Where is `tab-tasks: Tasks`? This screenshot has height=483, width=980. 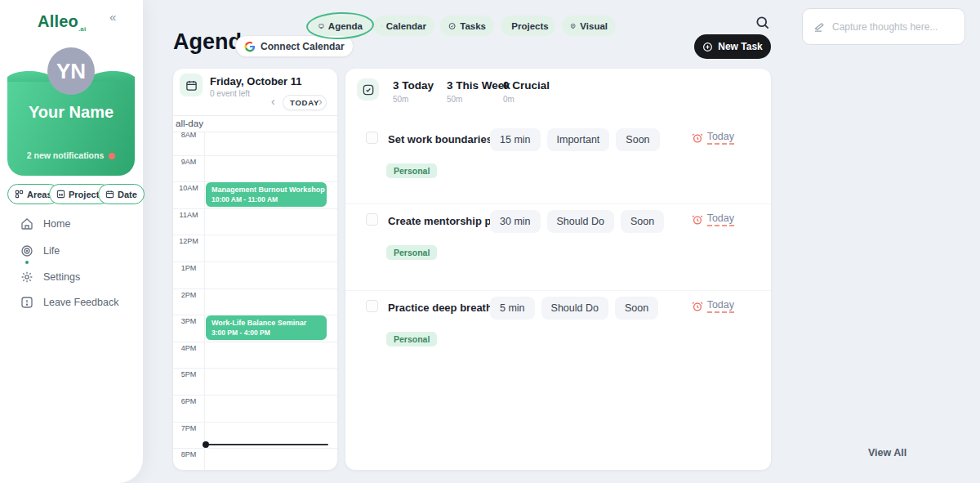
tab-tasks: Tasks is located at coordinates (467, 26).